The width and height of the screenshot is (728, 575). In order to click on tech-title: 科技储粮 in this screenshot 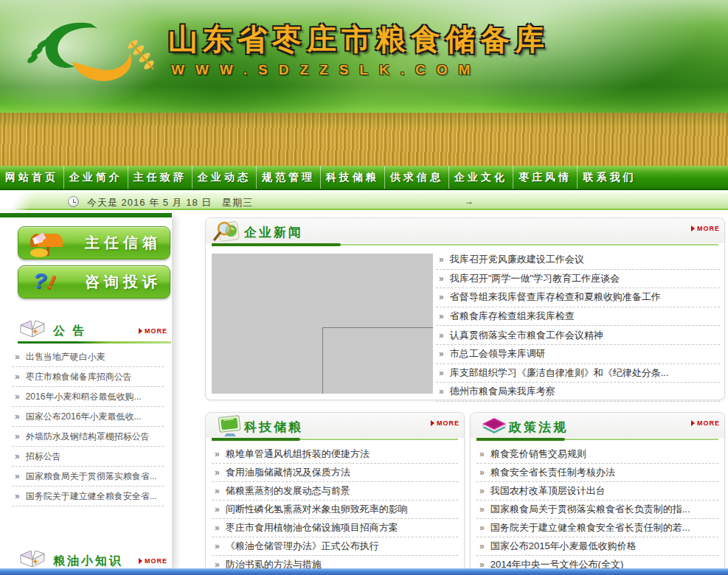, I will do `click(274, 428)`.